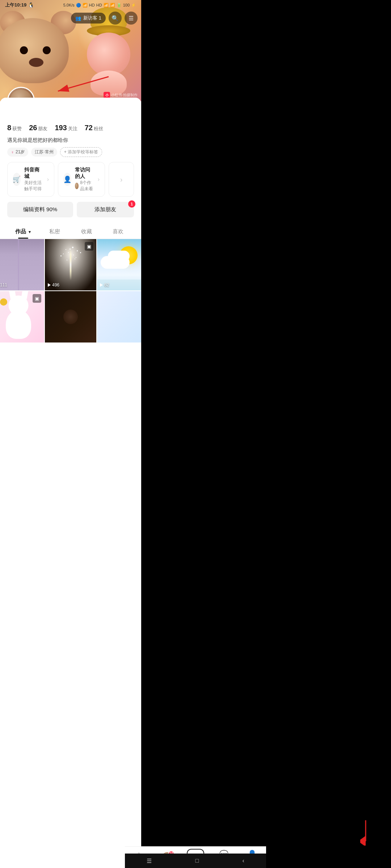 This screenshot has width=391, height=868. What do you see at coordinates (71, 291) in the screenshot?
I see `content-grid: 111` at bounding box center [71, 291].